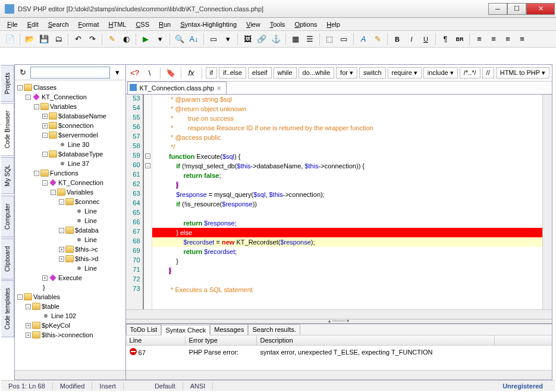  I want to click on side-tab-computer: Computer, so click(8, 217).